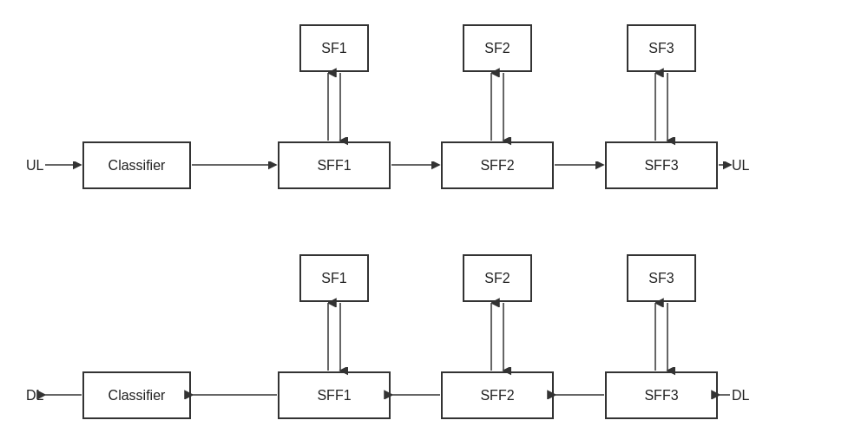 The image size is (868, 440). I want to click on sf1-top: SF1, so click(334, 49).